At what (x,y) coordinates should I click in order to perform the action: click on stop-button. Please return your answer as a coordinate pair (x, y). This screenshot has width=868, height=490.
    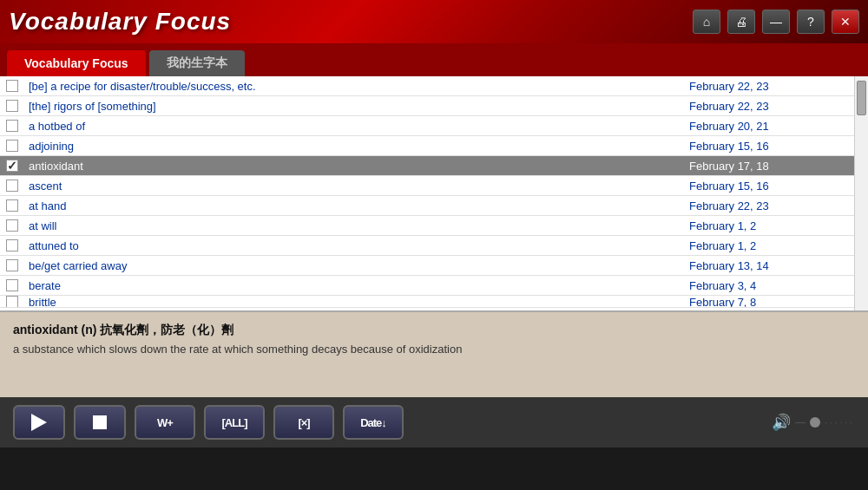
    Looking at the image, I should click on (100, 422).